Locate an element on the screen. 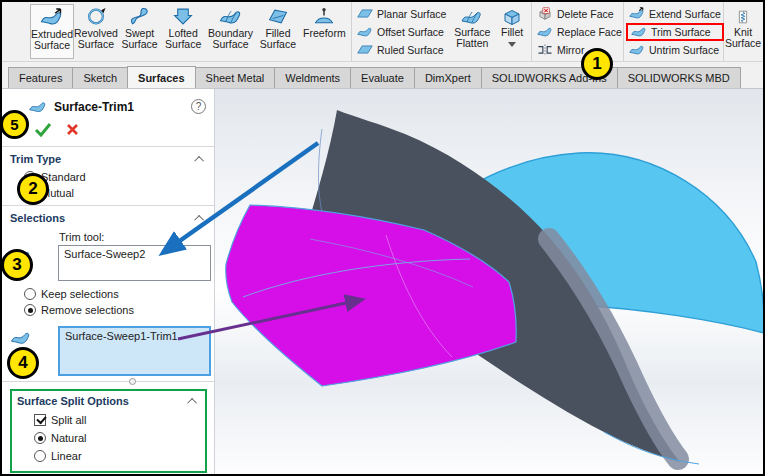 The width and height of the screenshot is (765, 476). tab-features: Features is located at coordinates (40, 78).